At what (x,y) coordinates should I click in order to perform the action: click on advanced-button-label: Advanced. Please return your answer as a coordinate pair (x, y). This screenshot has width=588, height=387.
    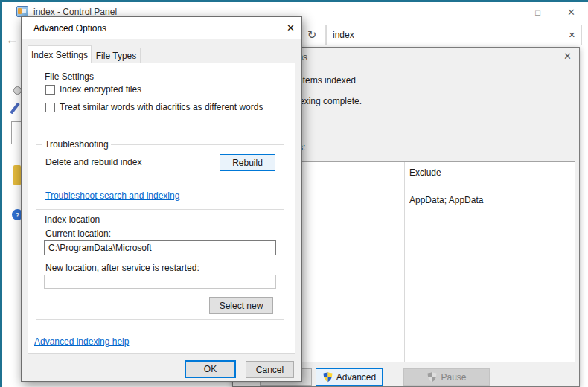
    Looking at the image, I should click on (356, 377).